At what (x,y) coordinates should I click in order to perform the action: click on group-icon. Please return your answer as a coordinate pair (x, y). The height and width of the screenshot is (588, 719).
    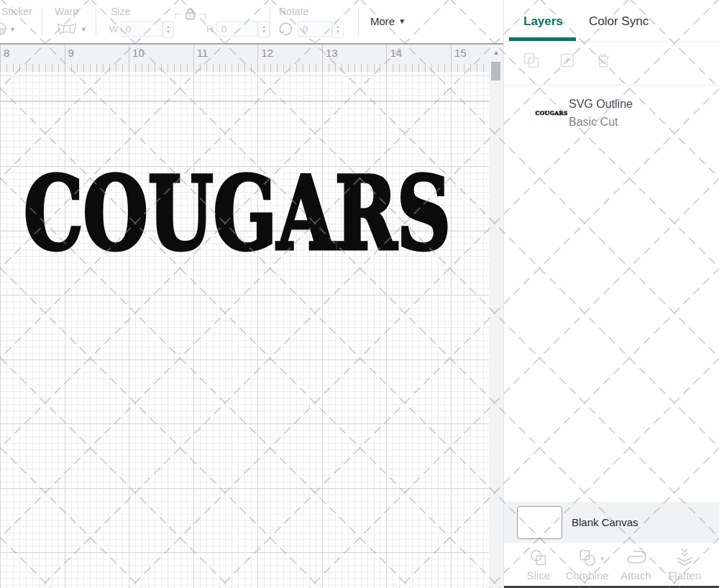
    Looking at the image, I should click on (532, 61).